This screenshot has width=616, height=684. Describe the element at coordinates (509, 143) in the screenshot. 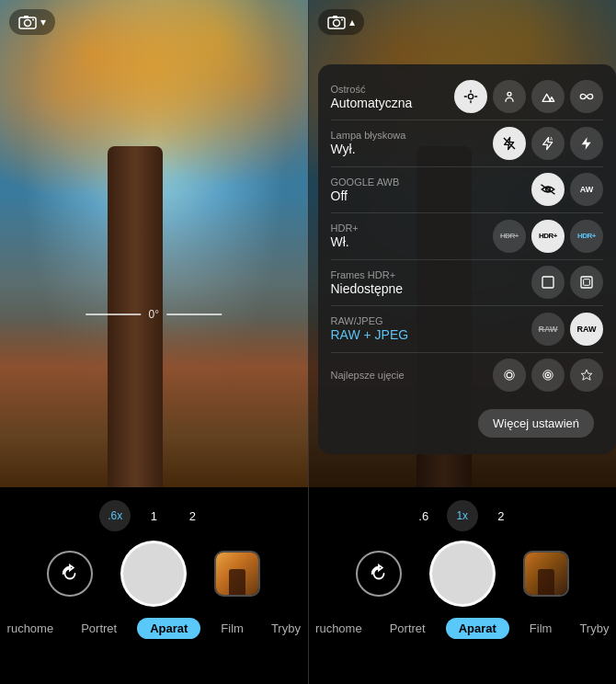

I see `flash-off-icon` at that location.